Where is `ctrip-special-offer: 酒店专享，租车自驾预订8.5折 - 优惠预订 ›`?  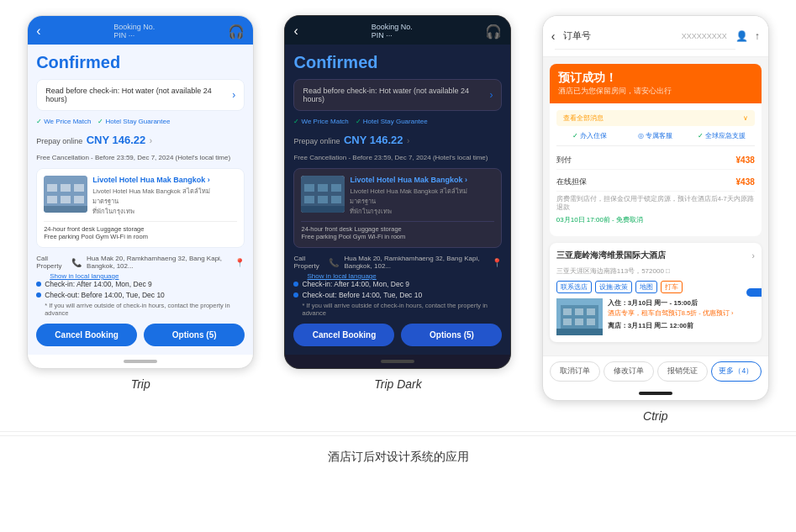
ctrip-special-offer: 酒店专享，租车自驾预订8.5折 - 优惠预订 › is located at coordinates (681, 313).